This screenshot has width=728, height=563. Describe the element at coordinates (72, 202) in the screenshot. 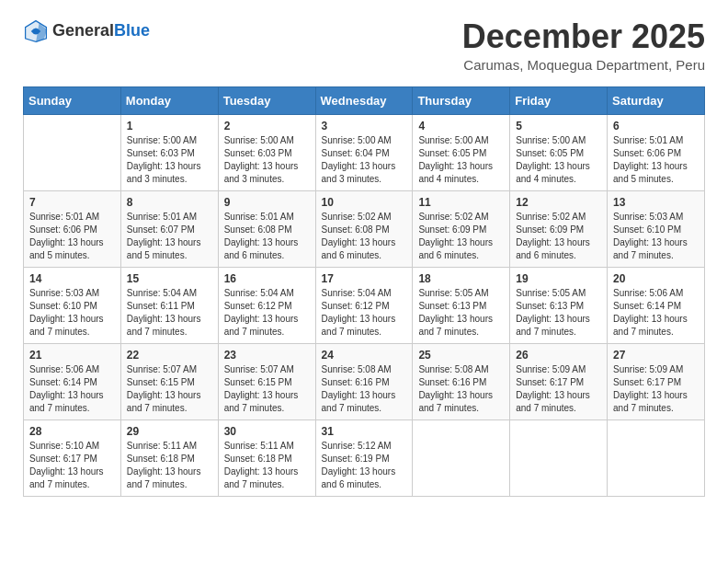

I see `day-number: 7` at that location.